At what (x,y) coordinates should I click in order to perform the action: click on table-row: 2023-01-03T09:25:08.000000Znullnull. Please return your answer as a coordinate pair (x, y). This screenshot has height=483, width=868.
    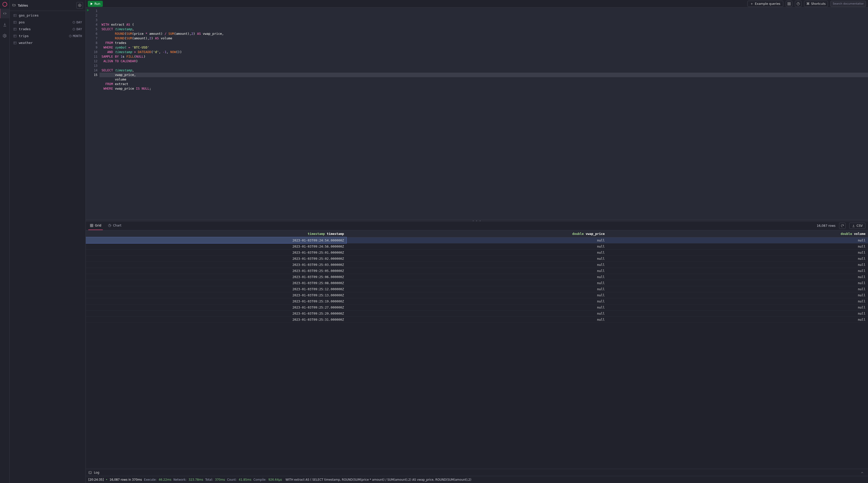
    Looking at the image, I should click on (477, 283).